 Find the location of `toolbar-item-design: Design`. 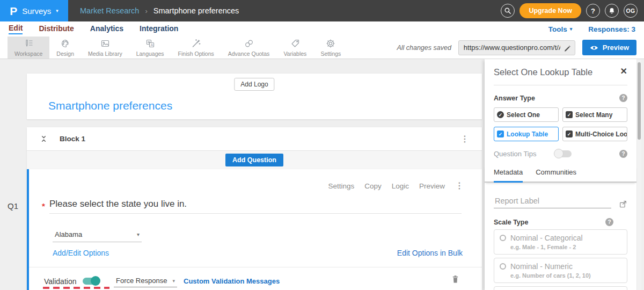

toolbar-item-design: Design is located at coordinates (65, 47).